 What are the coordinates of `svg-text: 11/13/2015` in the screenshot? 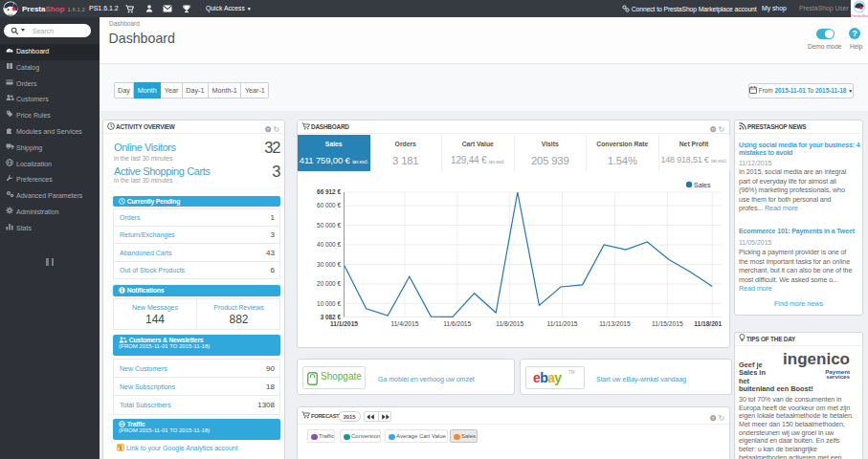 It's located at (614, 323).